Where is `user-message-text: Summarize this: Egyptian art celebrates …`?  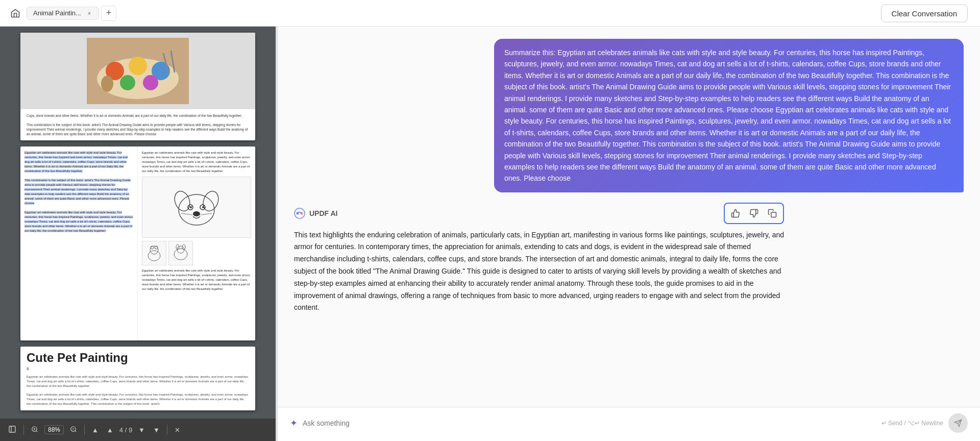
user-message-text: Summarize this: Egyptian art celebrates … is located at coordinates (728, 115).